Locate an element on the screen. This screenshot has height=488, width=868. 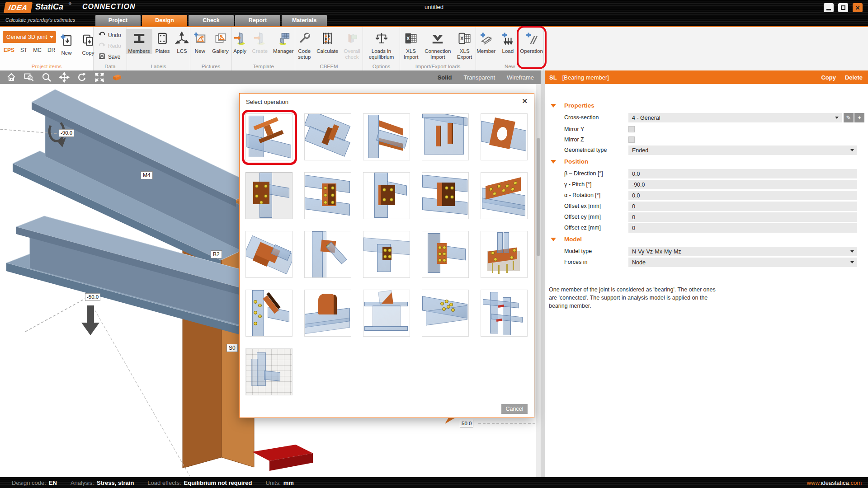
operation-button: Operation is located at coordinates (532, 42).